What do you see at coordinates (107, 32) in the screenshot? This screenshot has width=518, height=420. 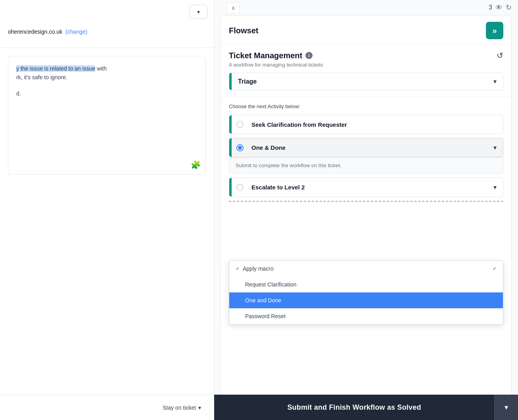 I see `email-row: oherencedesign.co.uk (change)` at bounding box center [107, 32].